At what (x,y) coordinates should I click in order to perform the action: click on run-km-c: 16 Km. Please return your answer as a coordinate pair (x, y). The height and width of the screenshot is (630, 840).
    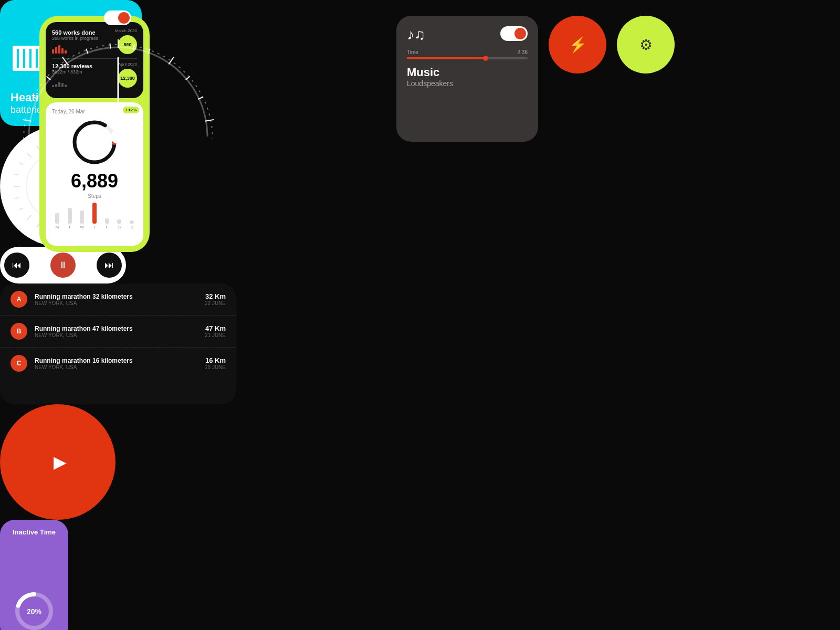
    Looking at the image, I should click on (215, 360).